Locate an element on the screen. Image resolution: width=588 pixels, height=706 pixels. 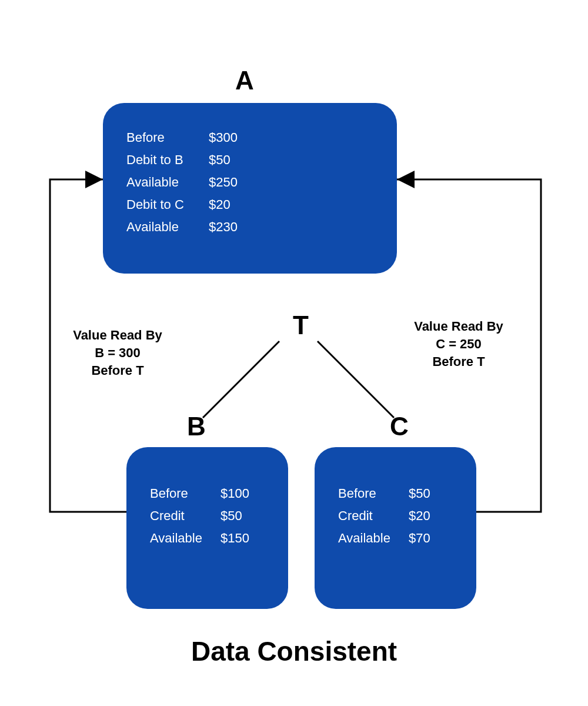
node-b-r3-label: Available is located at coordinates (185, 538).